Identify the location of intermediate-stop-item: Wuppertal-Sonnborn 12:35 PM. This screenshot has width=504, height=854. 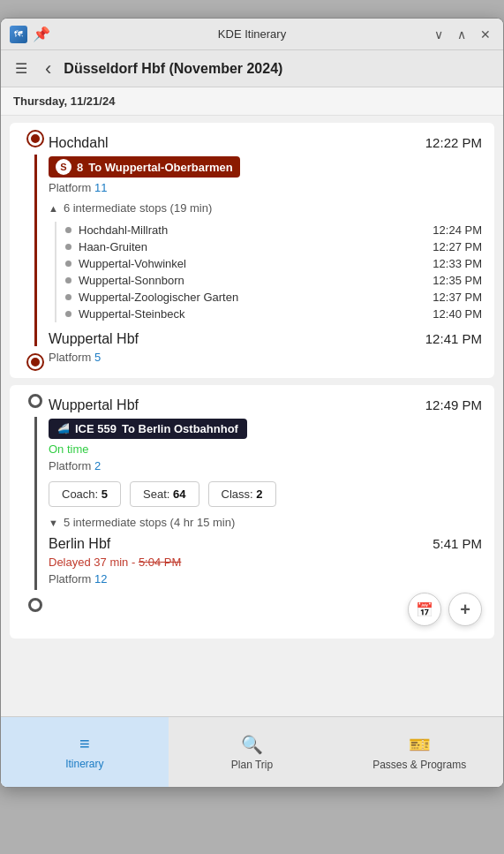
(274, 281).